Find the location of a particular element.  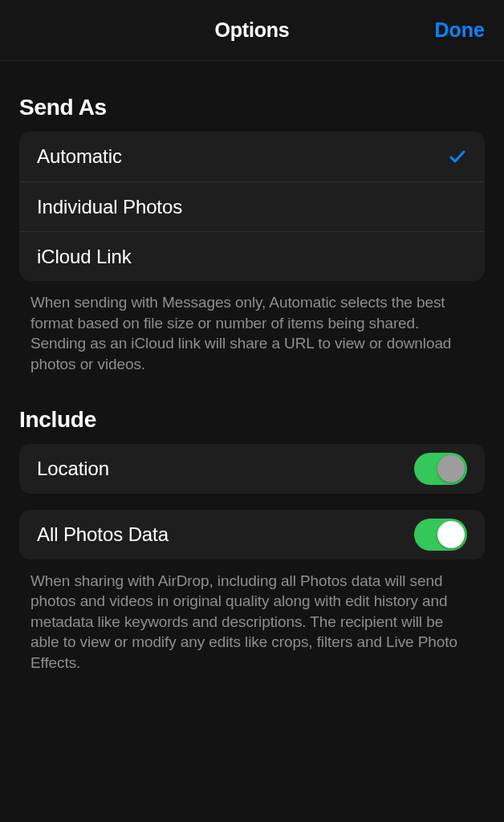

send-as-option-icloud-link: iCloud Link is located at coordinates (252, 256).